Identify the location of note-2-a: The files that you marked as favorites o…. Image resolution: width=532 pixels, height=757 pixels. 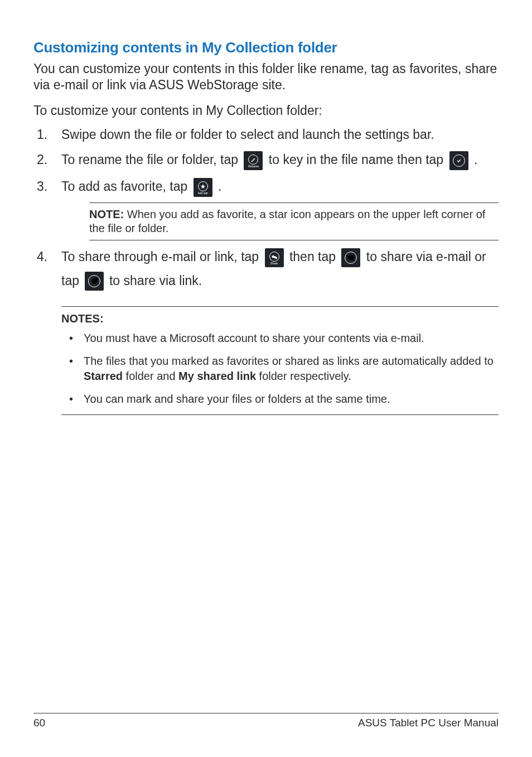
(289, 361).